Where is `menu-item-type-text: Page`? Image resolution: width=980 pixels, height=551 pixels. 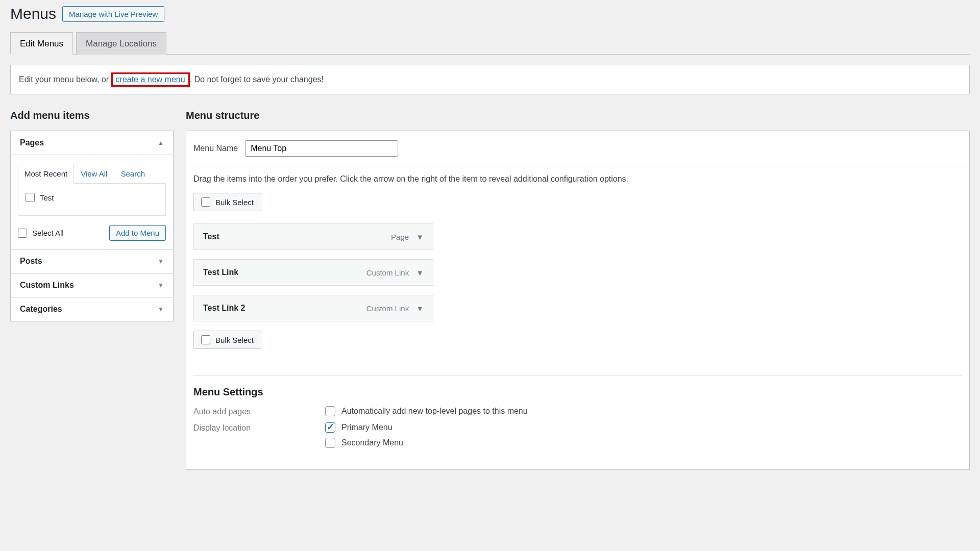 menu-item-type-text: Page is located at coordinates (400, 237).